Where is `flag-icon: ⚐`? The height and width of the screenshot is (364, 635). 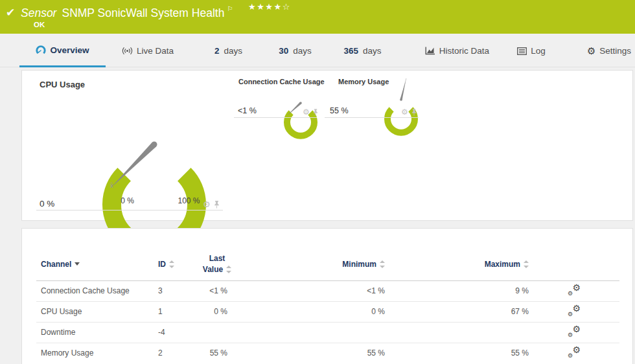
flag-icon: ⚐ is located at coordinates (229, 9).